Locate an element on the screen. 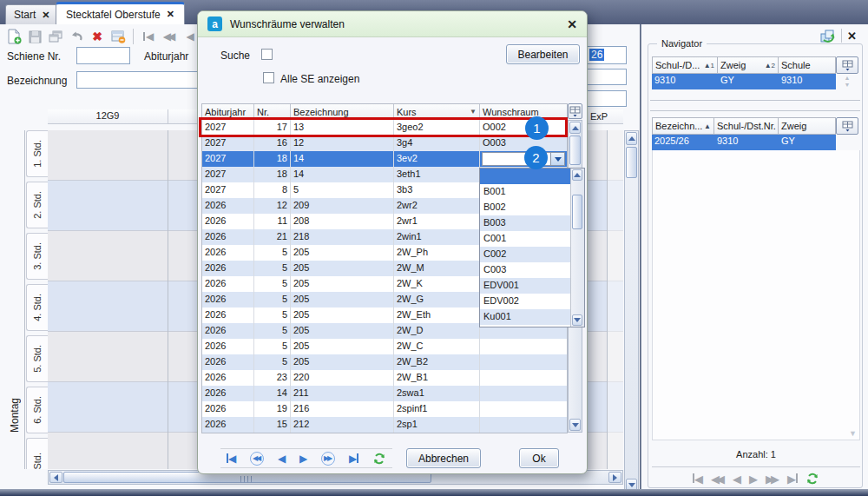  abbrechen-button: Abbrechen is located at coordinates (444, 459).